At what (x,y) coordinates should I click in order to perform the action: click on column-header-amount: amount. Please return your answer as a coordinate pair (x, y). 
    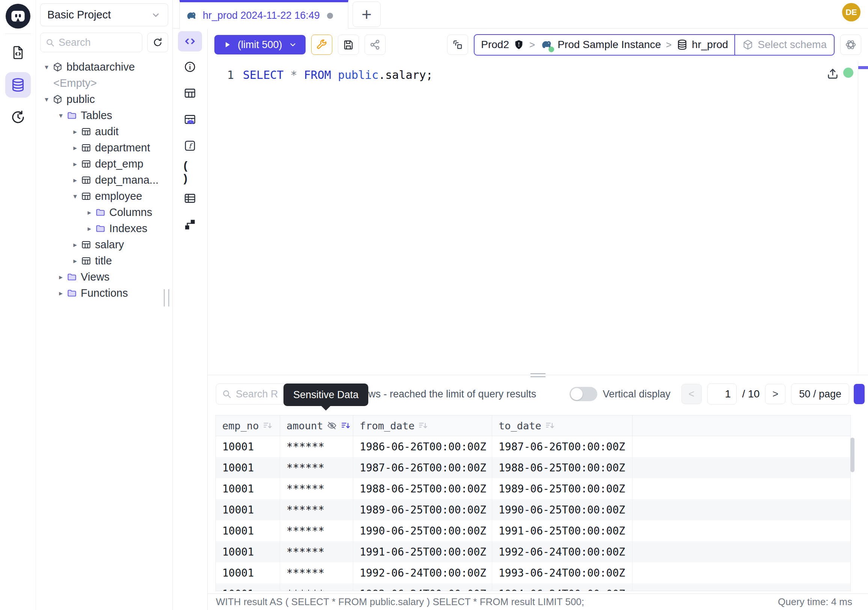
    Looking at the image, I should click on (317, 426).